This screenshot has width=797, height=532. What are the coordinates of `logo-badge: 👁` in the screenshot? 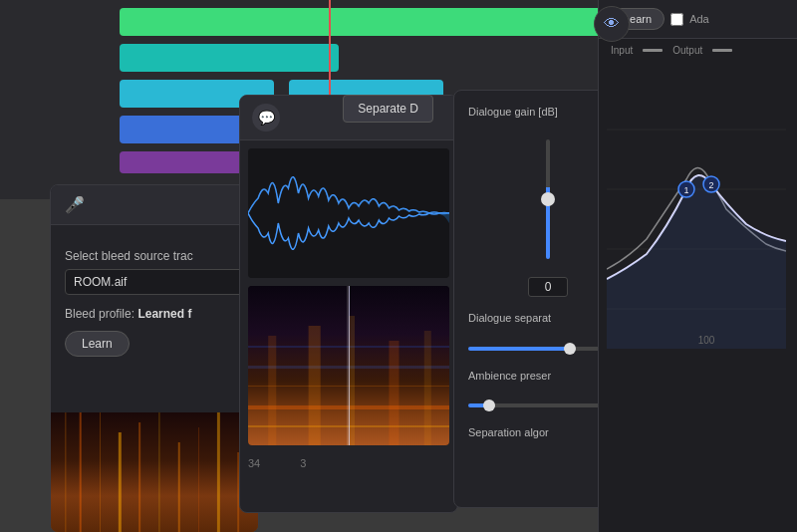 It's located at (612, 24).